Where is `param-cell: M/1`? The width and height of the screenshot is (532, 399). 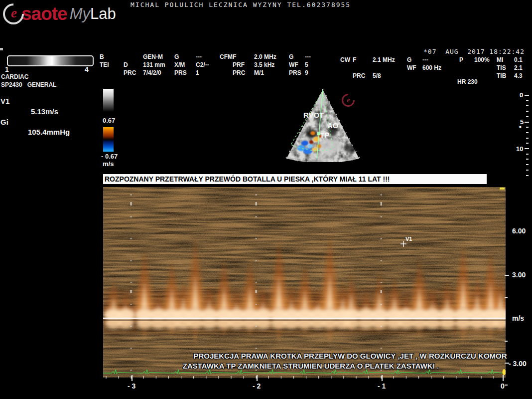 param-cell: M/1 is located at coordinates (271, 73).